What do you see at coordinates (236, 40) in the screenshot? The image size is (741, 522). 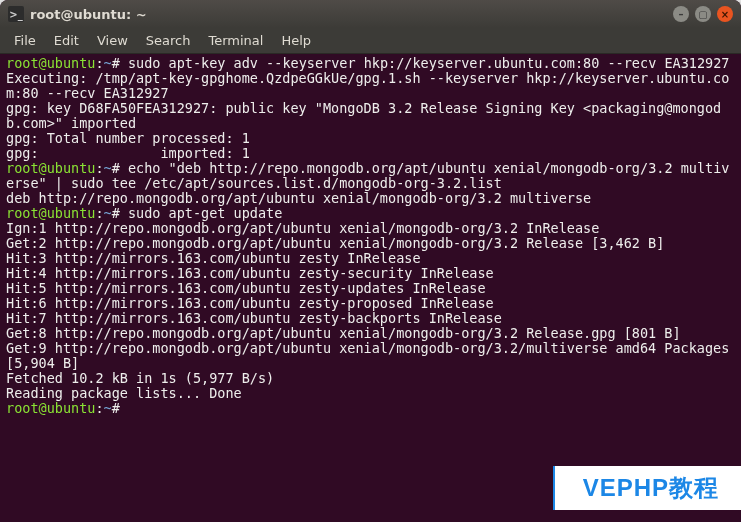 I see `menu-terminal: Terminal` at bounding box center [236, 40].